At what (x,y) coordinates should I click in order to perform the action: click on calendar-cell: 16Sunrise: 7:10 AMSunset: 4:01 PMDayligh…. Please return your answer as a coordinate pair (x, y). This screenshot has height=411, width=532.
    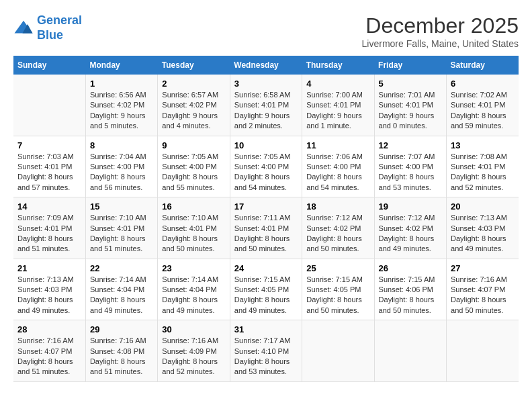
    Looking at the image, I should click on (193, 228).